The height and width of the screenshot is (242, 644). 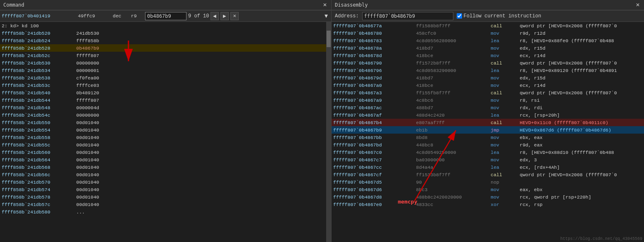 I want to click on mem-value: 0b489120, so click(x=101, y=93).